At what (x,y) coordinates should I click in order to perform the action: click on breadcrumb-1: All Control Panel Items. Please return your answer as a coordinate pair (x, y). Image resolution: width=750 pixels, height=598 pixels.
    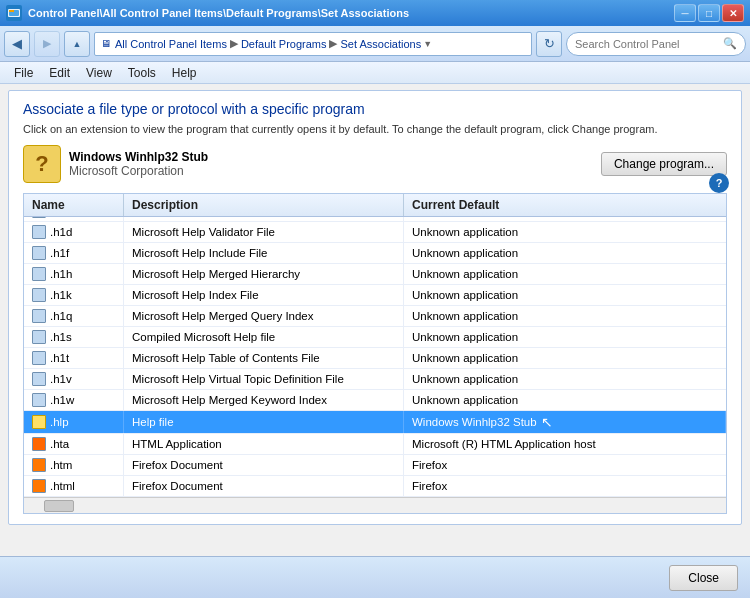
    Looking at the image, I should click on (171, 44).